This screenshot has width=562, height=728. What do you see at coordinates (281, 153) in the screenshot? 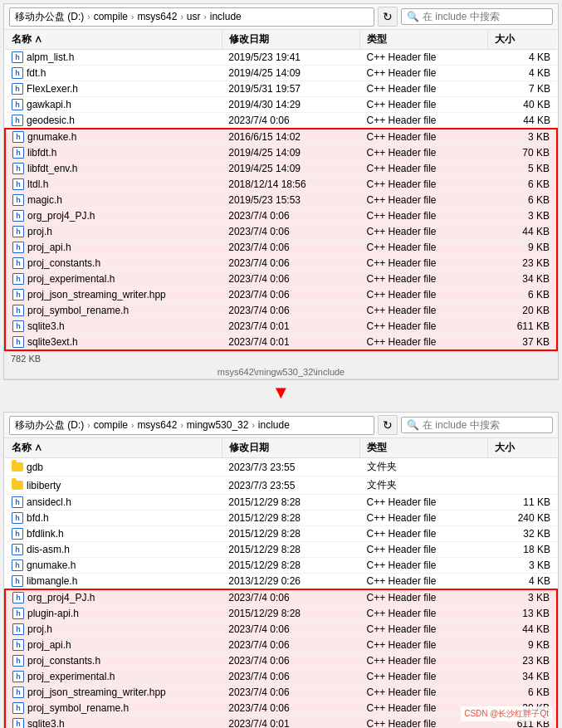
I see `table-row: hlibfdt.h2019/4/25 14:09C++ Header file7…` at bounding box center [281, 153].